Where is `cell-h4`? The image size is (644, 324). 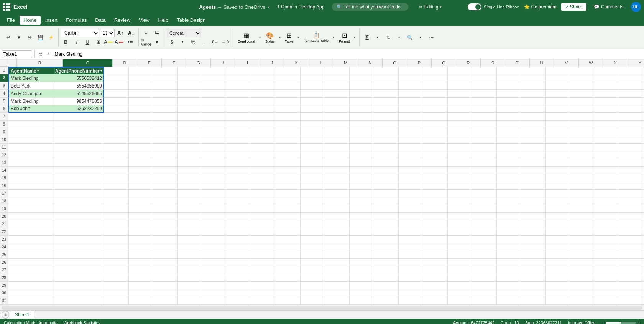
cell-h4 is located at coordinates (215, 94).